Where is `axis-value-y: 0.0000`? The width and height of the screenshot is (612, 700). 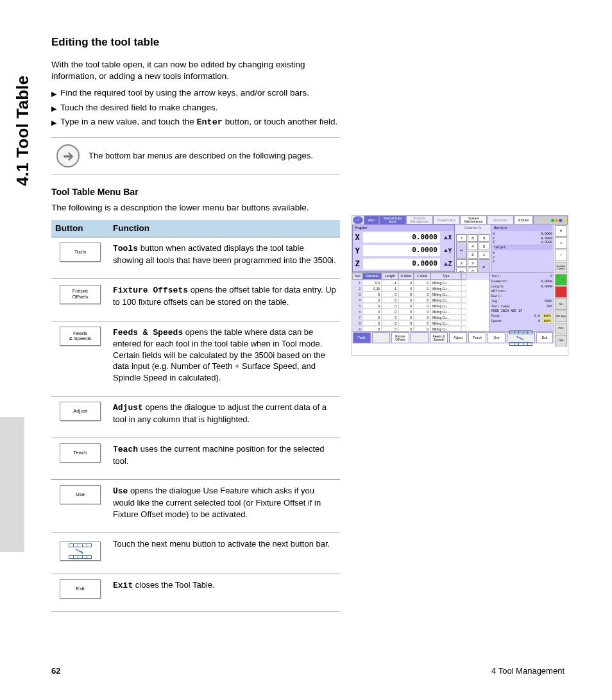
axis-value-y: 0.0000 is located at coordinates (402, 250).